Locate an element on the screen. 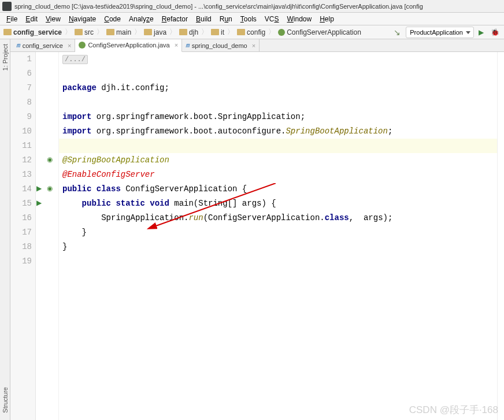 The image size is (504, 420). run-button: ▶ is located at coordinates (481, 32).